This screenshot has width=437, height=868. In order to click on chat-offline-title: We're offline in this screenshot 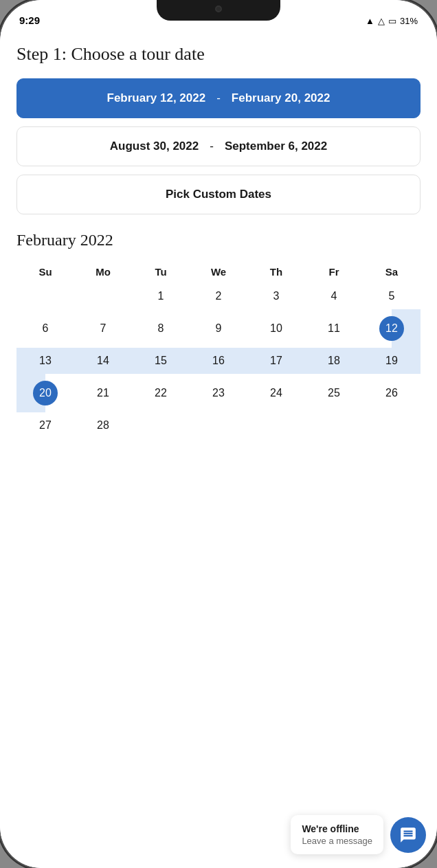, I will do `click(337, 829)`.